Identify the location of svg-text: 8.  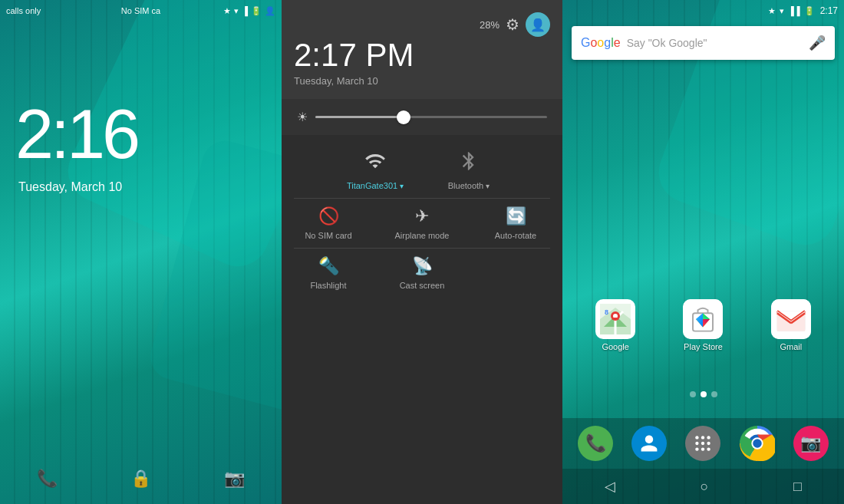
(606, 312).